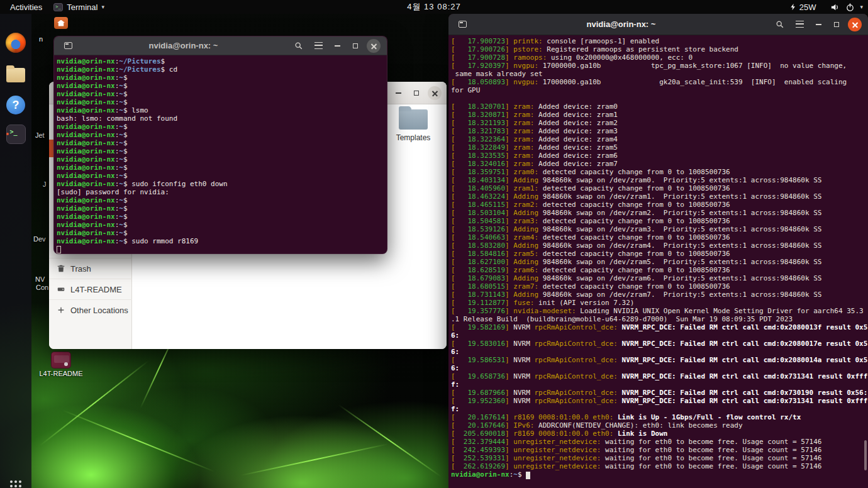 Image resolution: width=868 pixels, height=488 pixels. What do you see at coordinates (61, 289) in the screenshot?
I see `drive-icon` at bounding box center [61, 289].